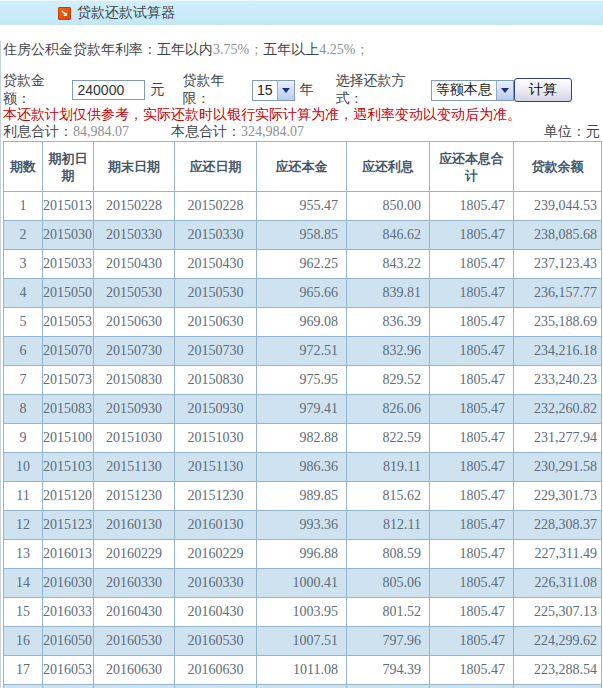  What do you see at coordinates (302, 612) in the screenshot?
I see `cell-principal-due: 1003.95` at bounding box center [302, 612].